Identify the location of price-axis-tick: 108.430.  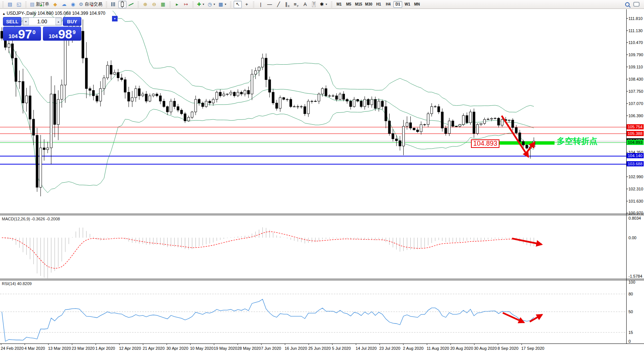
(636, 79).